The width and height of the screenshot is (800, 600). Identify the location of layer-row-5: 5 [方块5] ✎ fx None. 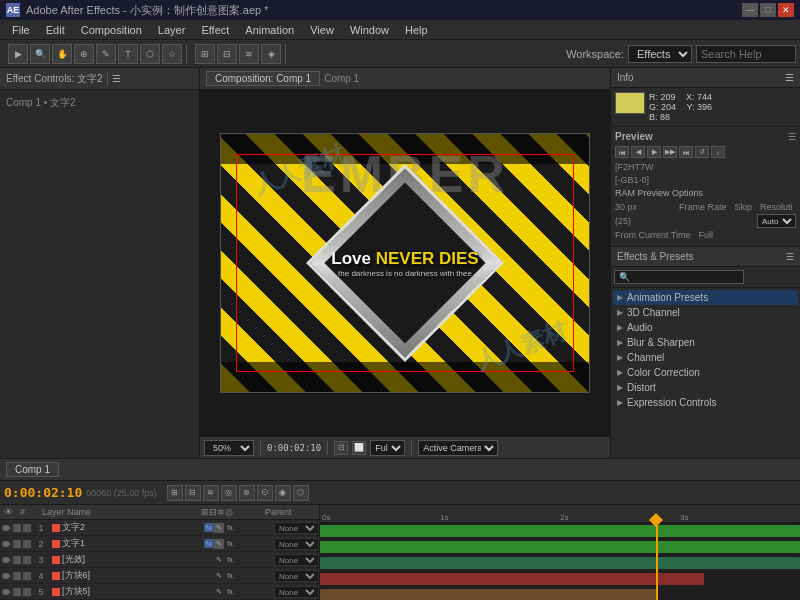
(160, 592).